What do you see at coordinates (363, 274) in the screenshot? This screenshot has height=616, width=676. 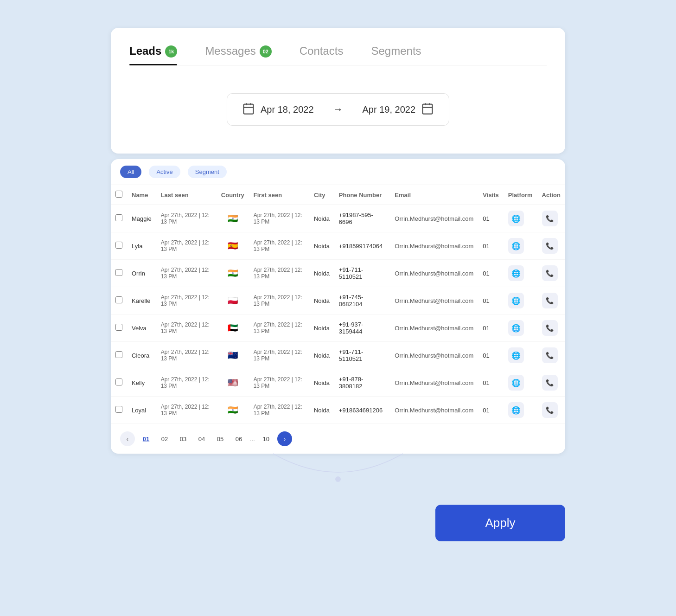 I see `row-phone: +91-711-5110521` at bounding box center [363, 274].